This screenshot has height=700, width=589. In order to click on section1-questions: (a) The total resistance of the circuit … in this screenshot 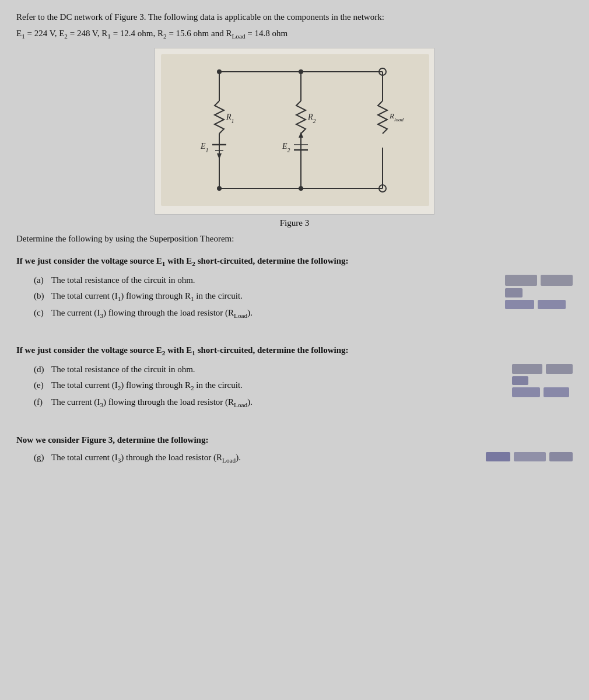, I will do `click(269, 298)`.